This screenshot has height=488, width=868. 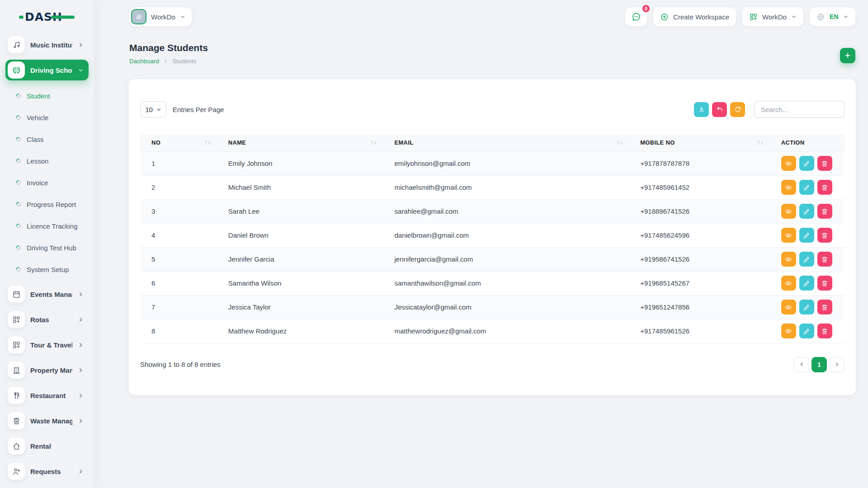 What do you see at coordinates (153, 109) in the screenshot?
I see `entries-per-page-select: 10` at bounding box center [153, 109].